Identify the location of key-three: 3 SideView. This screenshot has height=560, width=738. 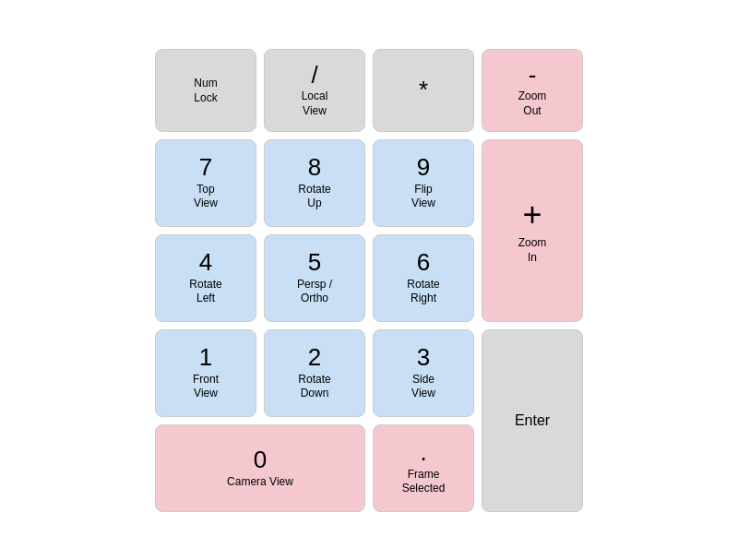
(423, 373).